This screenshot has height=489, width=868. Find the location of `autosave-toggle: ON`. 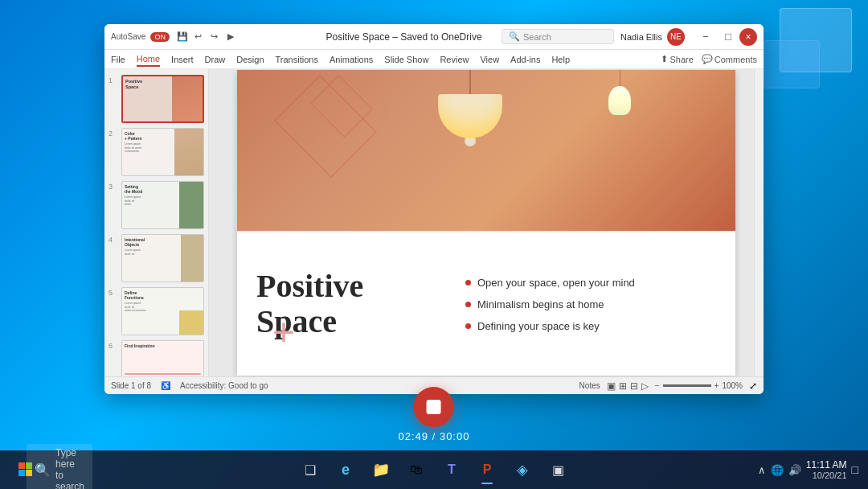

autosave-toggle: ON is located at coordinates (160, 37).